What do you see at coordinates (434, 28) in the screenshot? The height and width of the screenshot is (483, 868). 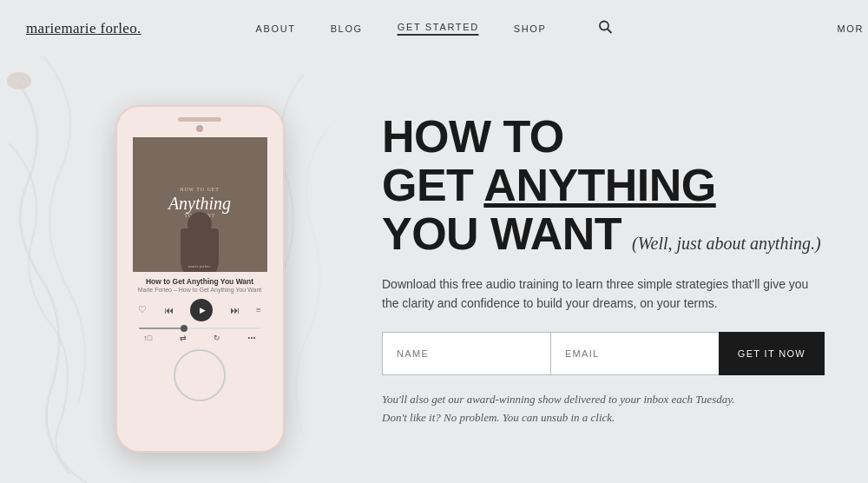 I see `navigation: mariemarie forleo. ABOUT BLOG GET STARTE…` at bounding box center [434, 28].